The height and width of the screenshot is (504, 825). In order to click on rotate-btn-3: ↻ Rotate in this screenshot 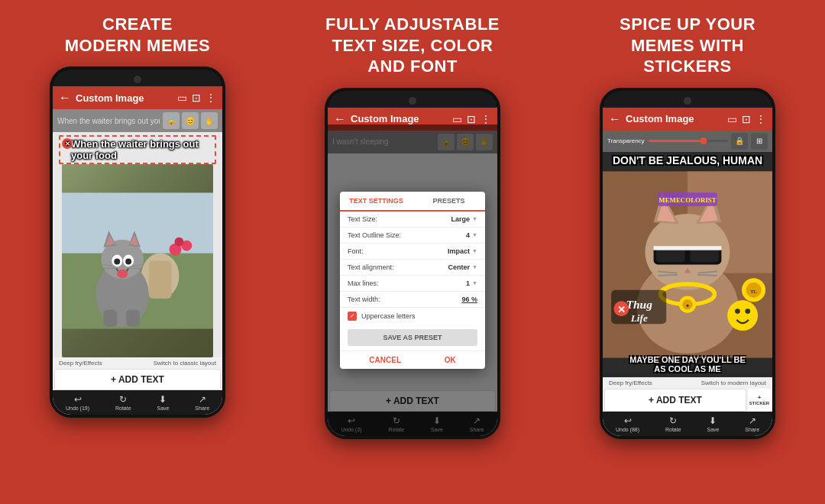, I will do `click(674, 424)`.